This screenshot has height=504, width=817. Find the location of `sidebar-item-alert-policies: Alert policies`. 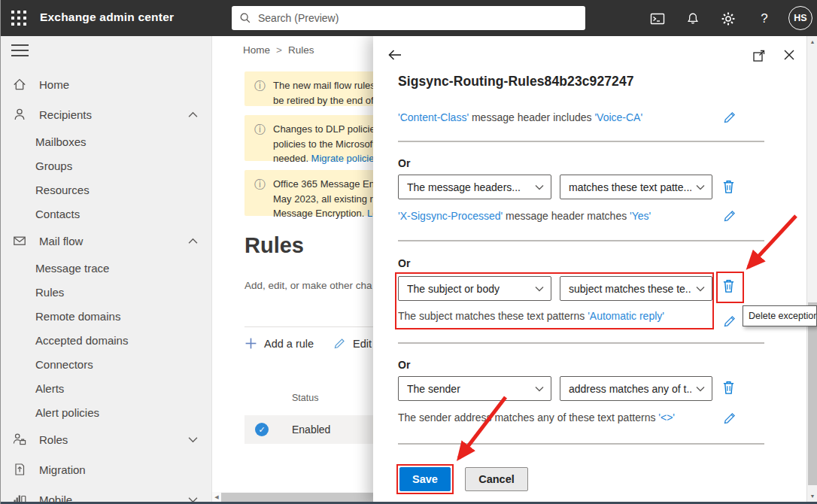

sidebar-item-alert-policies: Alert policies is located at coordinates (106, 412).